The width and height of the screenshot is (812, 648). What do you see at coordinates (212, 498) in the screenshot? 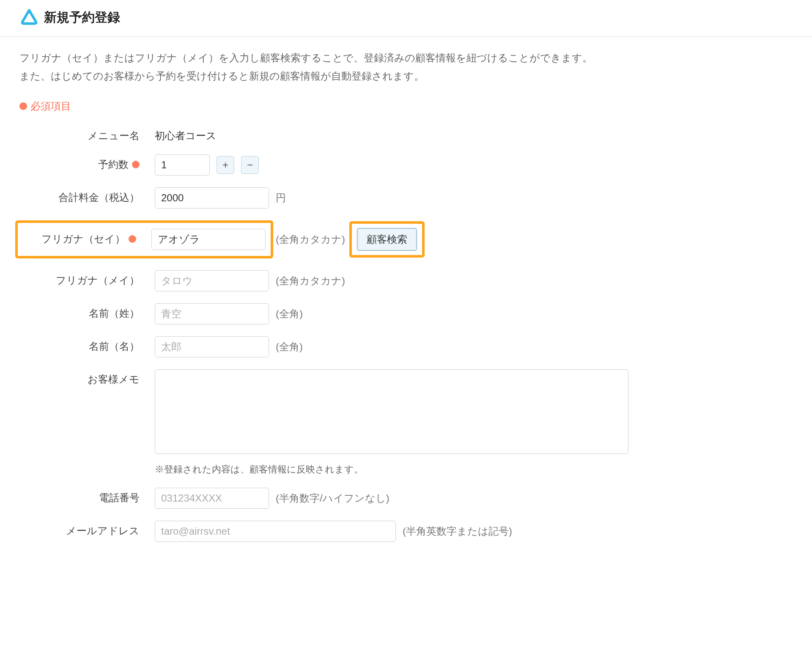
I see `phone-input` at bounding box center [212, 498].